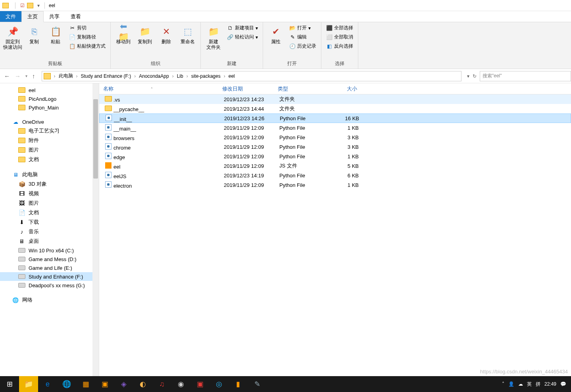  Describe the element at coordinates (49, 203) in the screenshot. I see `tree-item: 🖼图片` at that location.